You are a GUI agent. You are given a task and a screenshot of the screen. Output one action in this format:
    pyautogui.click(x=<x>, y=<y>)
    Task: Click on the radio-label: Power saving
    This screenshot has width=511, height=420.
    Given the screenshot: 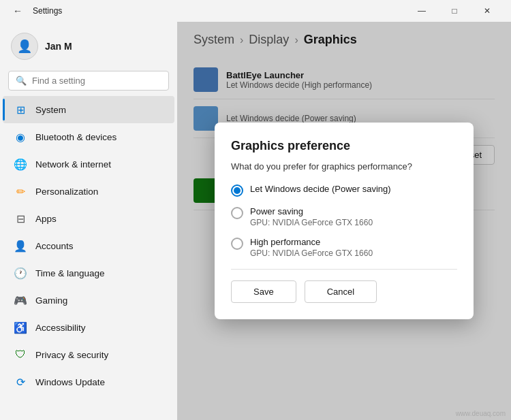 What is the action you would take?
    pyautogui.click(x=311, y=211)
    